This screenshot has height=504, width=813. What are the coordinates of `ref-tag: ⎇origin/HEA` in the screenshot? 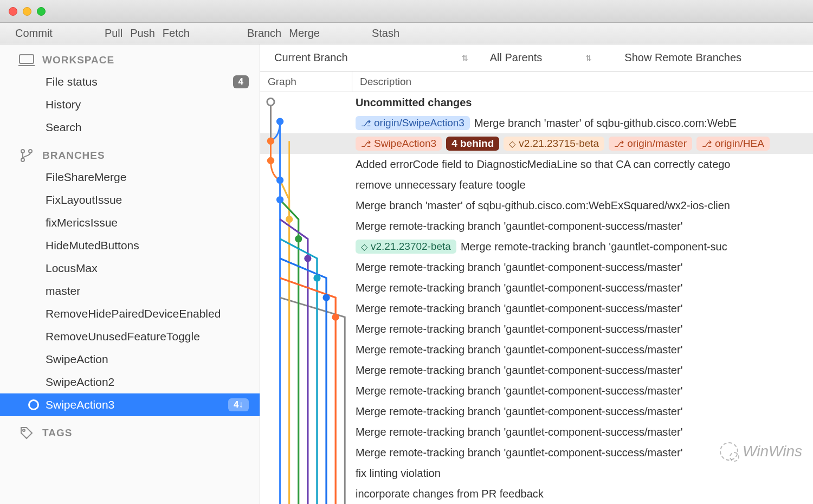 It's located at (733, 144).